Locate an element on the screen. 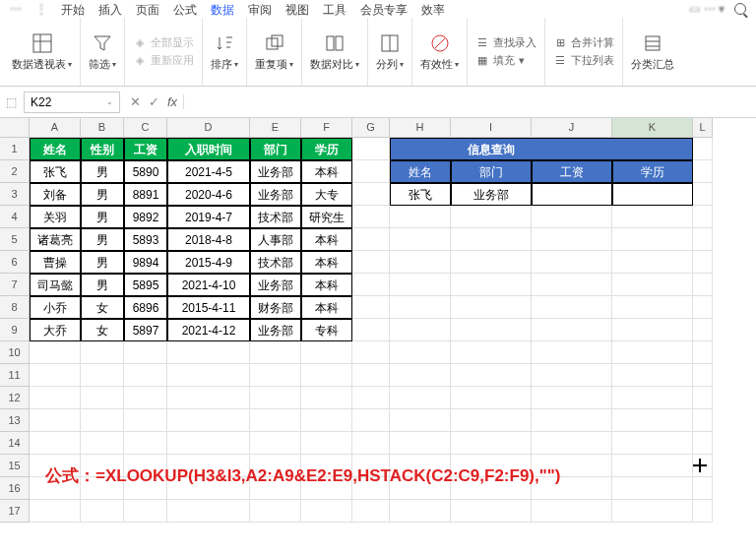 The image size is (756, 555). menu-item: 公式 is located at coordinates (185, 10).